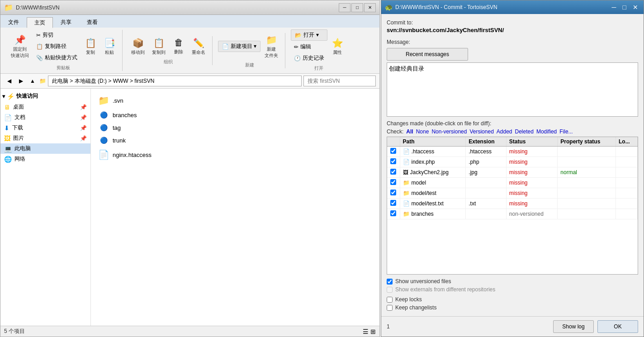  I want to click on row-property-cell, so click(587, 162).